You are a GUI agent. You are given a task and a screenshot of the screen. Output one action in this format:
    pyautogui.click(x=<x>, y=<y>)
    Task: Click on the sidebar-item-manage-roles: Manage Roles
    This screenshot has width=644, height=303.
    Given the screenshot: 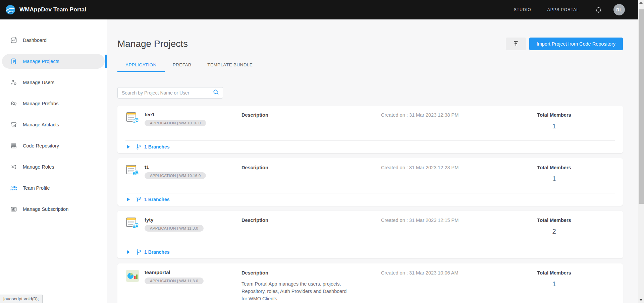 What is the action you would take?
    pyautogui.click(x=53, y=167)
    